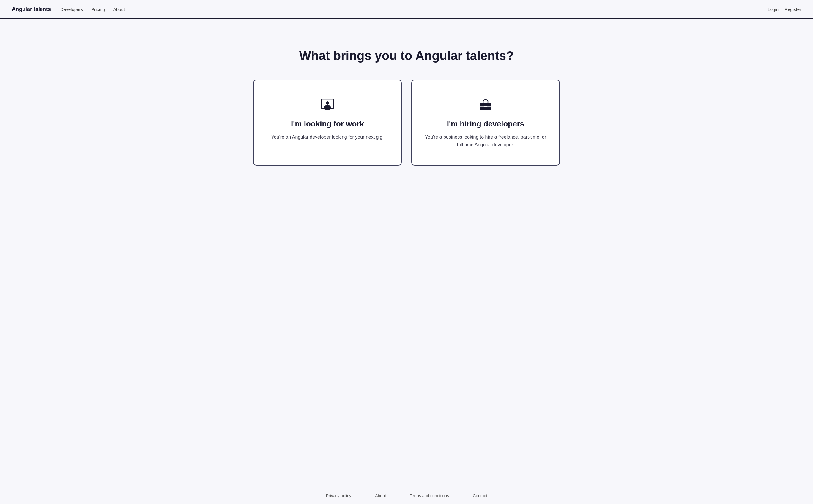 This screenshot has width=813, height=504. Describe the element at coordinates (328, 123) in the screenshot. I see `card-looking-for-work: I'm looking for work You're an Angular d…` at that location.